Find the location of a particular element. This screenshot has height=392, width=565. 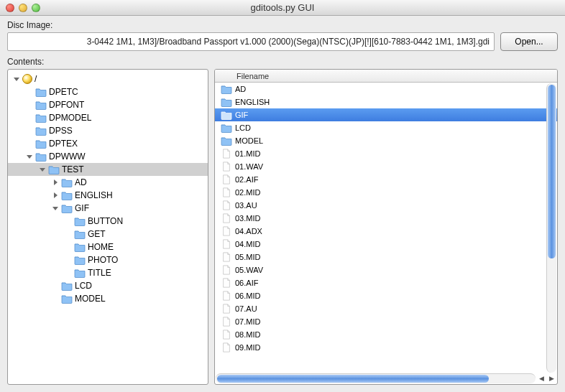

list-item: 03.MID is located at coordinates (386, 218).